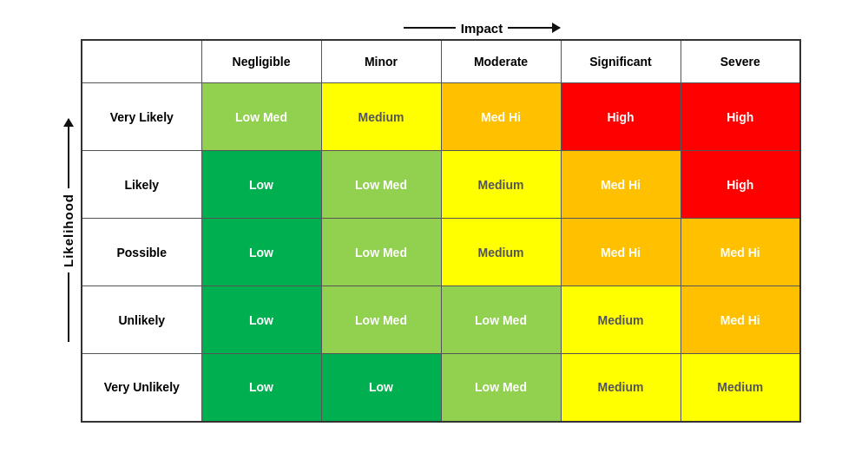 The image size is (868, 466). Describe the element at coordinates (141, 62) in the screenshot. I see `corner-header` at that location.